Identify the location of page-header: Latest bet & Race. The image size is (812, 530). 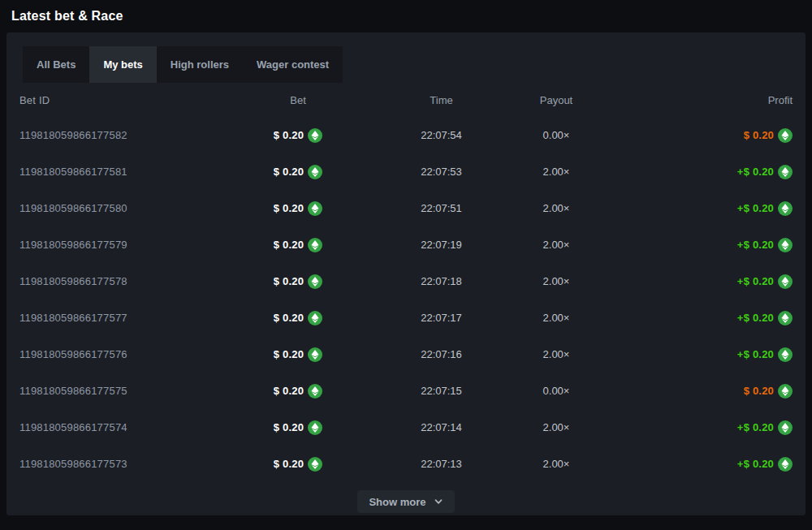
(406, 16).